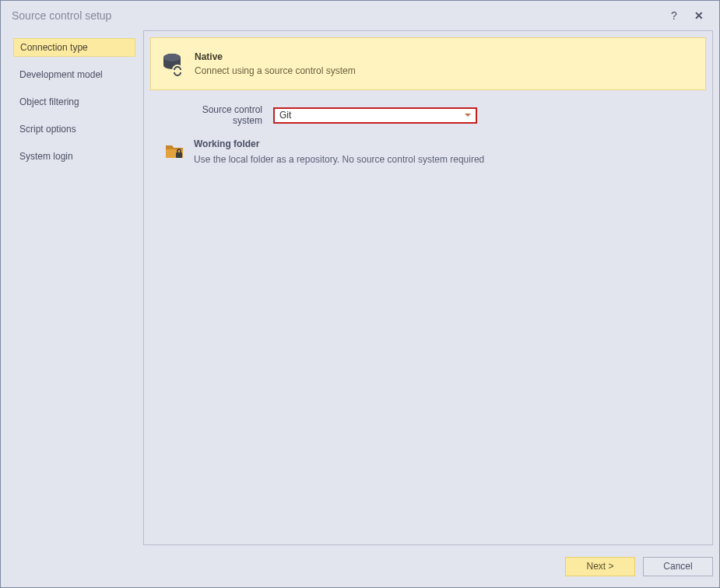 The width and height of the screenshot is (720, 588). What do you see at coordinates (75, 47) in the screenshot?
I see `sidebar-item-connection-type: Connection type` at bounding box center [75, 47].